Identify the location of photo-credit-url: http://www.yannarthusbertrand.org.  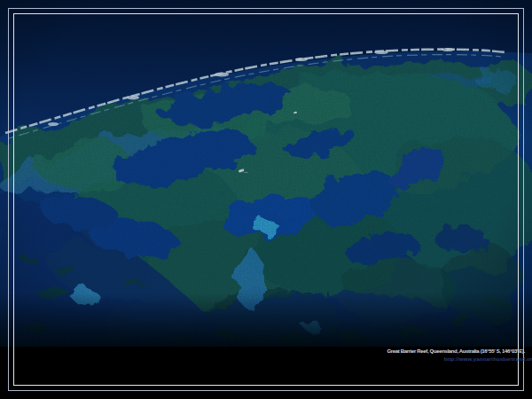
(488, 359).